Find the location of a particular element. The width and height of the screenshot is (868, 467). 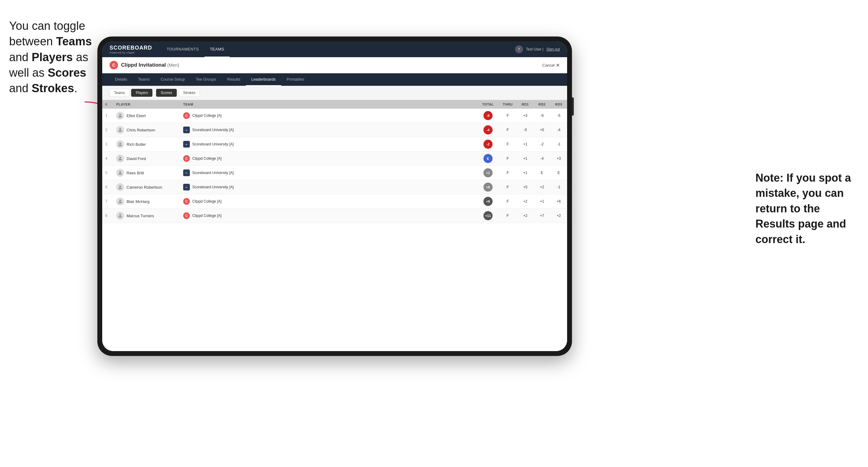

cell-player: Rees Britt is located at coordinates (147, 173).